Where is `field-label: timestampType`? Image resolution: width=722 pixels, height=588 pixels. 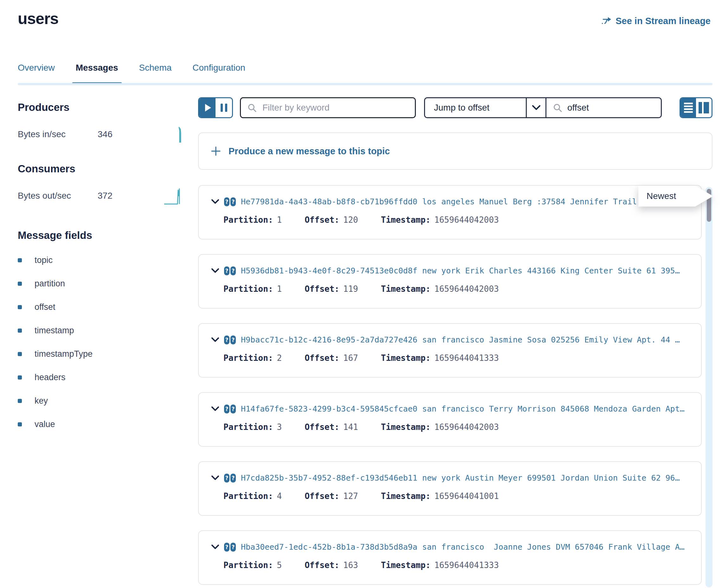 field-label: timestampType is located at coordinates (64, 354).